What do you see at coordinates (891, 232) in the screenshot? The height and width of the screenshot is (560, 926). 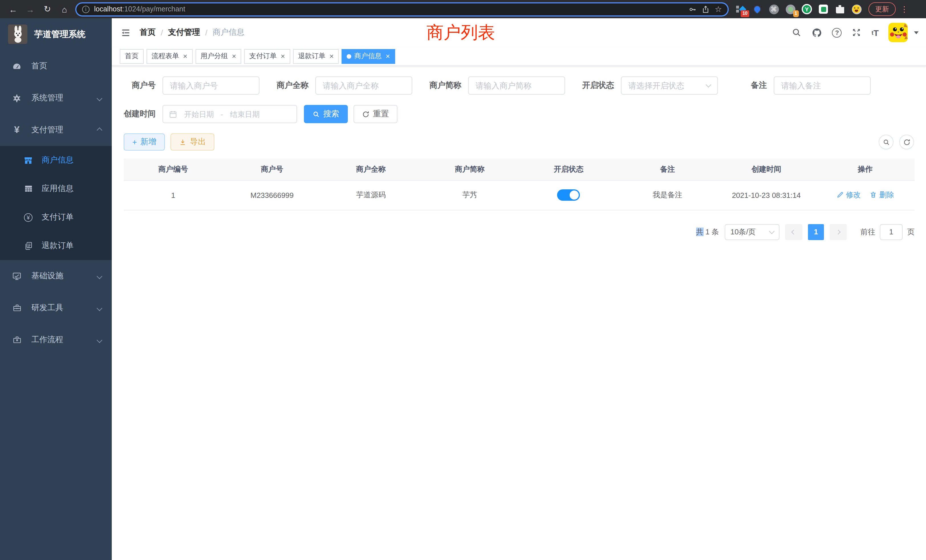 I see `goto-page-input` at bounding box center [891, 232].